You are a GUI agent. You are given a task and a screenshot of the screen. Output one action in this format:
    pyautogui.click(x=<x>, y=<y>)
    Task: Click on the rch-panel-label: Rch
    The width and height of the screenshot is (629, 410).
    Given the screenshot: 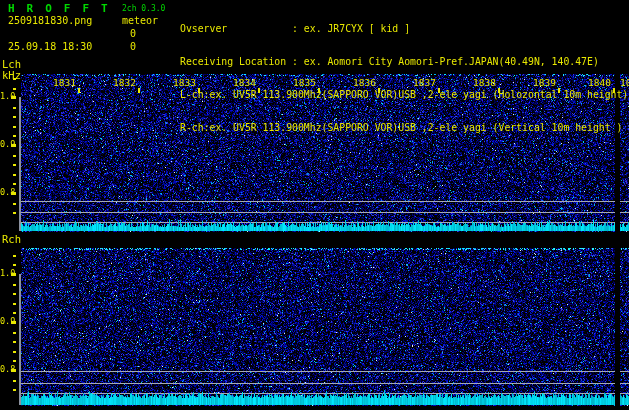 What is the action you would take?
    pyautogui.click(x=12, y=240)
    